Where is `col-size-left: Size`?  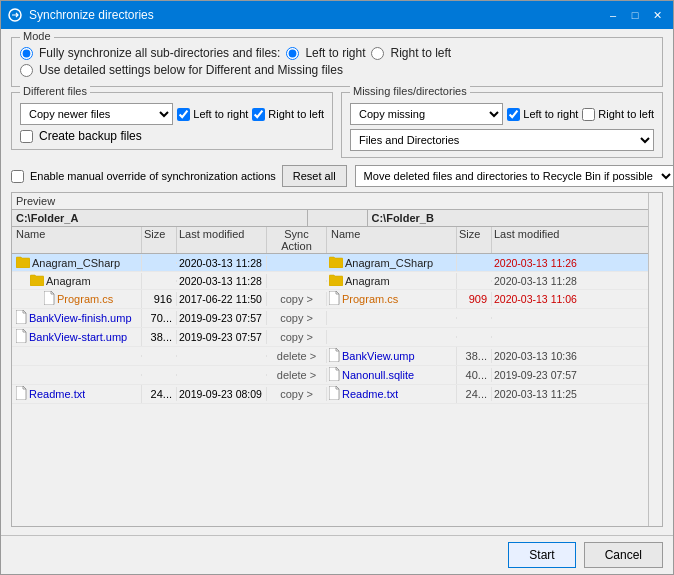 col-size-left: Size is located at coordinates (160, 240).